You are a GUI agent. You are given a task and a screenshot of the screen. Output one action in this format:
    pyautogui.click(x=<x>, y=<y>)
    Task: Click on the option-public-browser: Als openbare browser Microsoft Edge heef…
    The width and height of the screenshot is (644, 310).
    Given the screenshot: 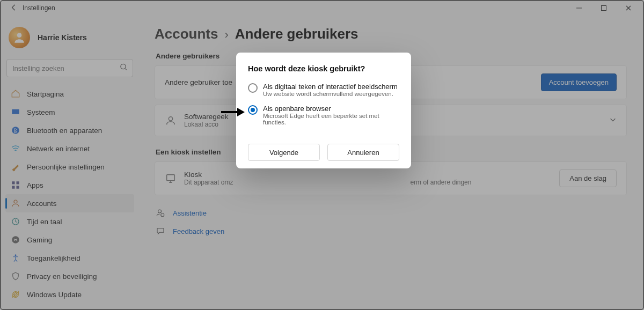 What is the action you would take?
    pyautogui.click(x=324, y=115)
    